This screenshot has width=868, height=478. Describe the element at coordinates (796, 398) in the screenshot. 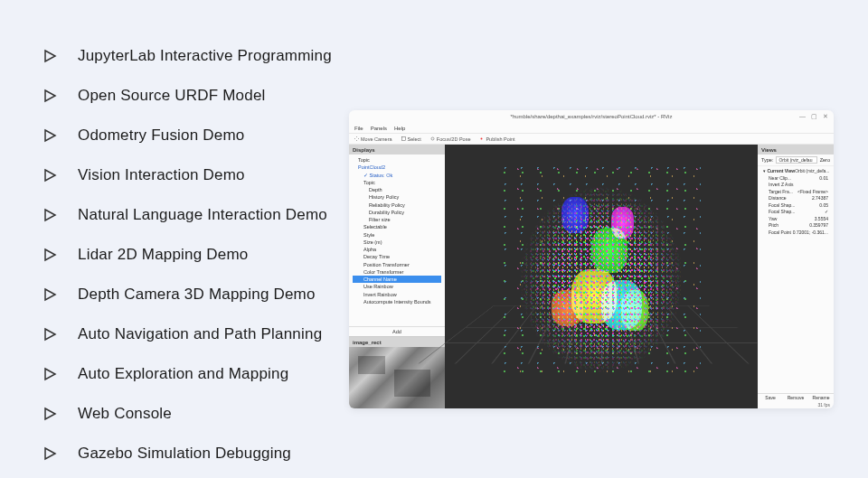

I see `remove-button: Remove` at that location.